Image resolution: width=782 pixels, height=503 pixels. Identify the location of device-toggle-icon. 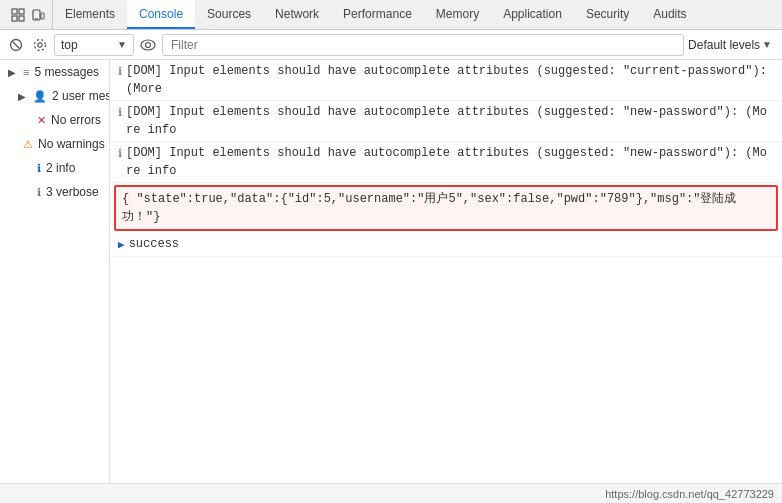
(38, 15).